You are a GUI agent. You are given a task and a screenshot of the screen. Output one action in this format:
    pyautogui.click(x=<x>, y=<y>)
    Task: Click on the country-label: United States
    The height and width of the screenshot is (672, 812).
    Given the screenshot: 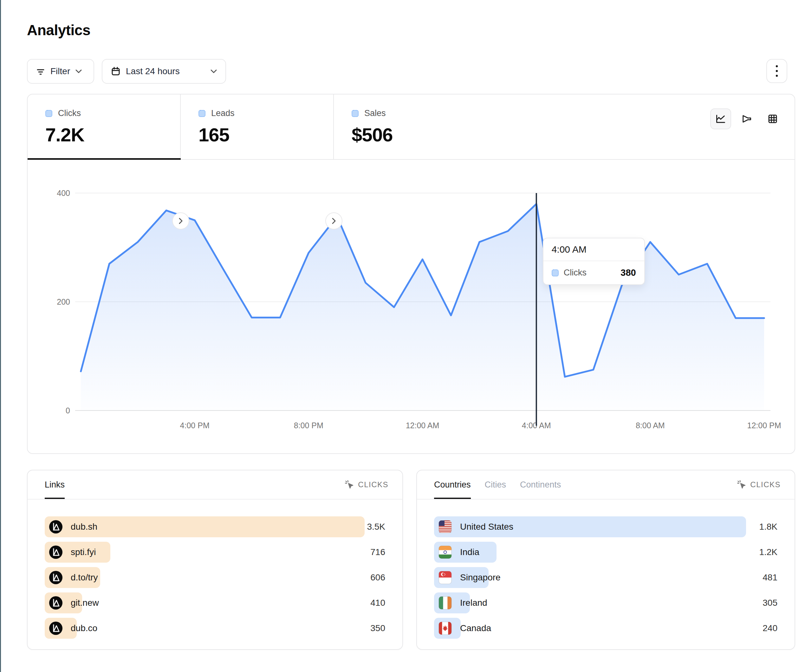 What is the action you would take?
    pyautogui.click(x=487, y=527)
    